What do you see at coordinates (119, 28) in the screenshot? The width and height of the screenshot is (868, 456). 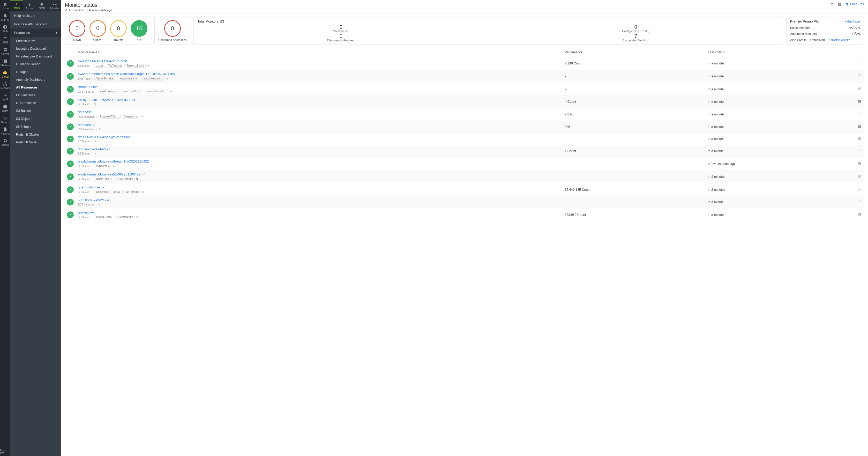 I see `ring-trouble: 0` at bounding box center [119, 28].